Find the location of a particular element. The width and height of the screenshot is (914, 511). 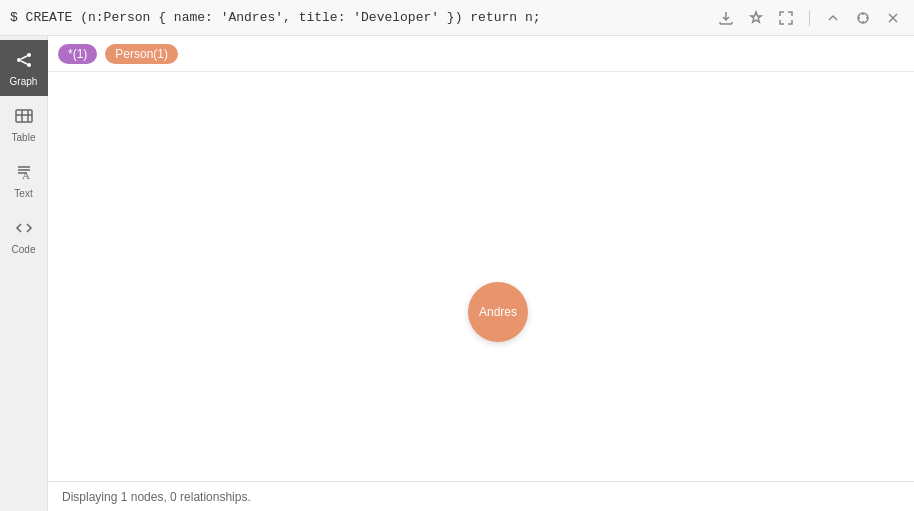

sidebar-table-label: Table is located at coordinates (24, 138).